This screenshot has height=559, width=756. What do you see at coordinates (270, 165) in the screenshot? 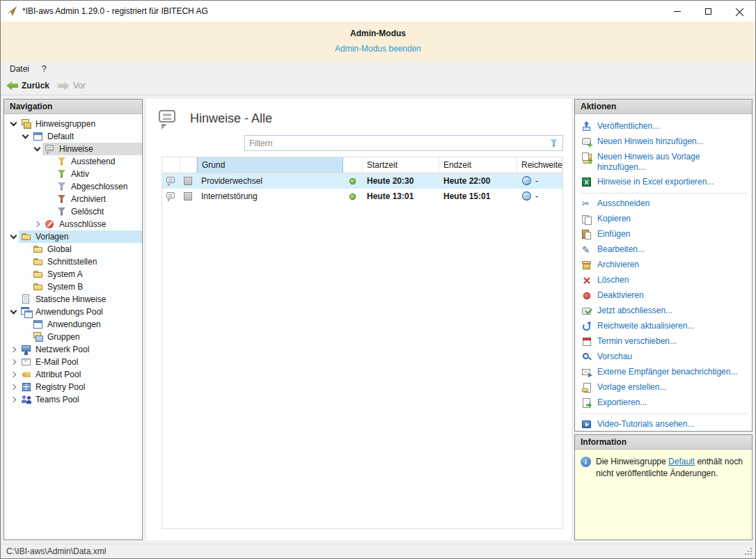
I see `column-header-grund: Grund` at bounding box center [270, 165].